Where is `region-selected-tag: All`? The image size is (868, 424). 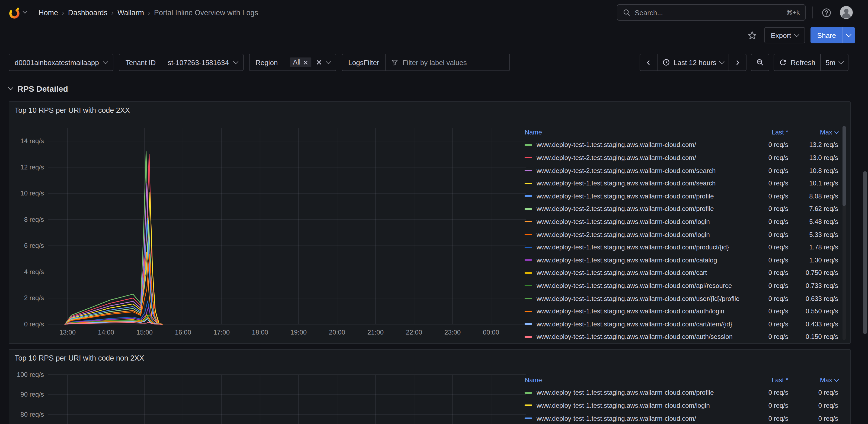
region-selected-tag: All is located at coordinates (301, 63).